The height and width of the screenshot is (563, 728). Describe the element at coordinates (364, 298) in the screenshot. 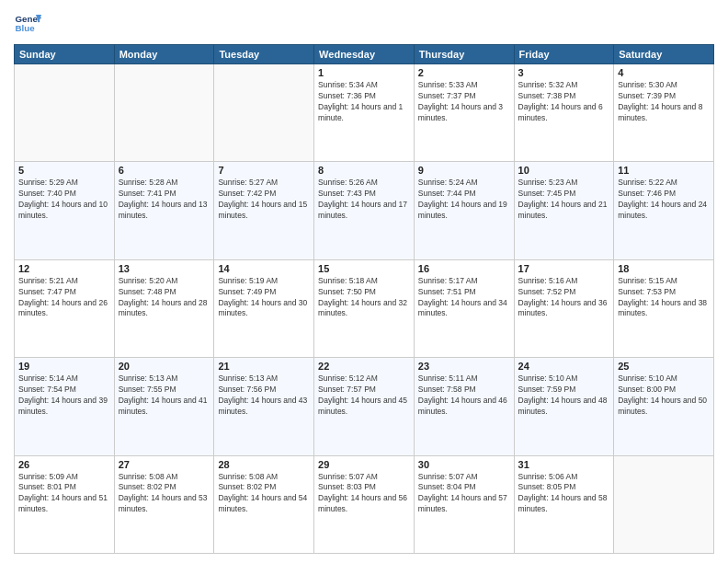

I see `day-info: Sunrise: 5:18 AMSunset: 7:50 PMDaylight:…` at that location.